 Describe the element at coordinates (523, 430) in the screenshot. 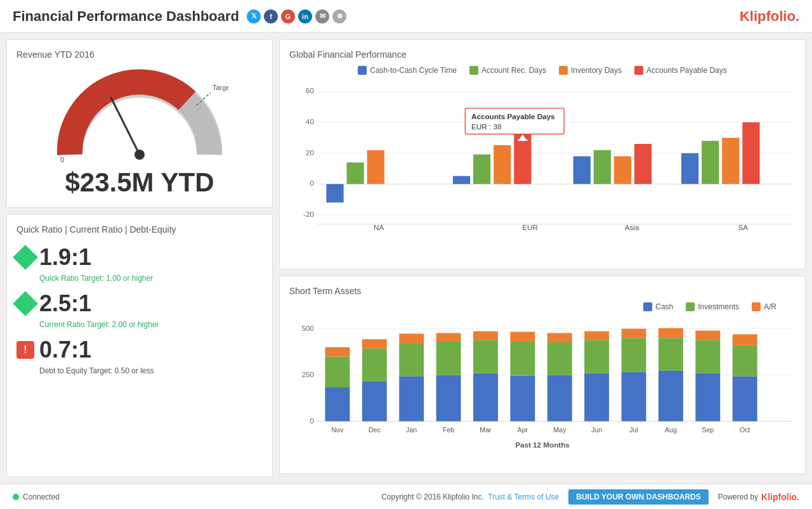

I see `svg-text: Apr` at that location.